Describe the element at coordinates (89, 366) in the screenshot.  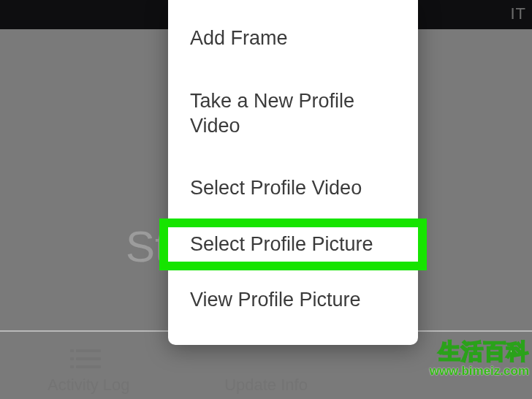
I see `tab-activity-log: Activity Log` at that location.